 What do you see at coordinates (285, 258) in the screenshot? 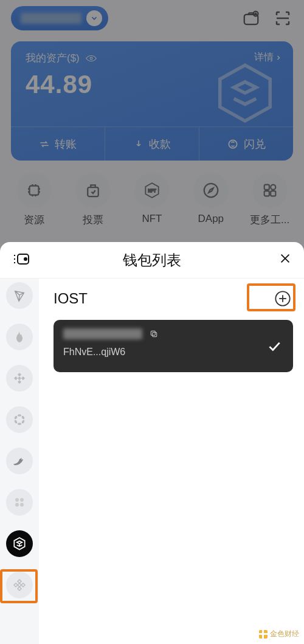
I see `close-icon` at bounding box center [285, 258].